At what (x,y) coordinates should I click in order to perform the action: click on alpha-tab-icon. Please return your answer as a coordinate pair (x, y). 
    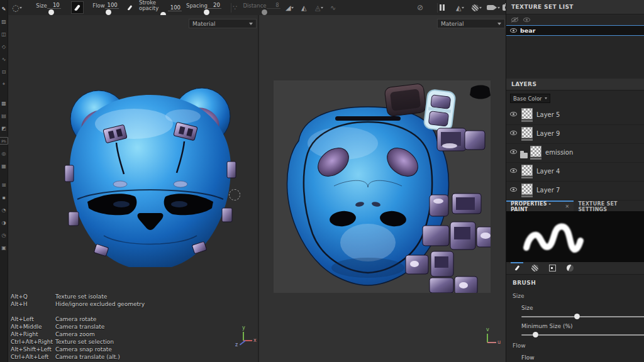
    Looking at the image, I should click on (552, 268).